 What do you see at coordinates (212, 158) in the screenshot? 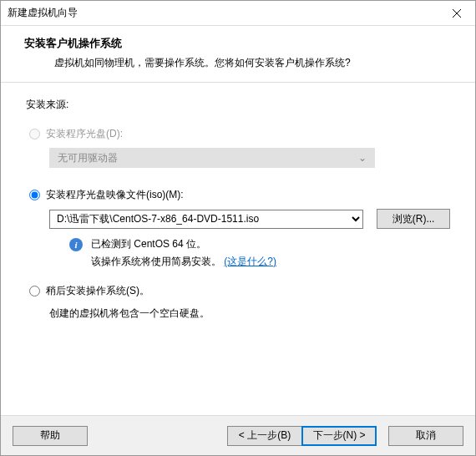
I see `drive-dropdown: 无可用驱动器 ⌄` at bounding box center [212, 158].